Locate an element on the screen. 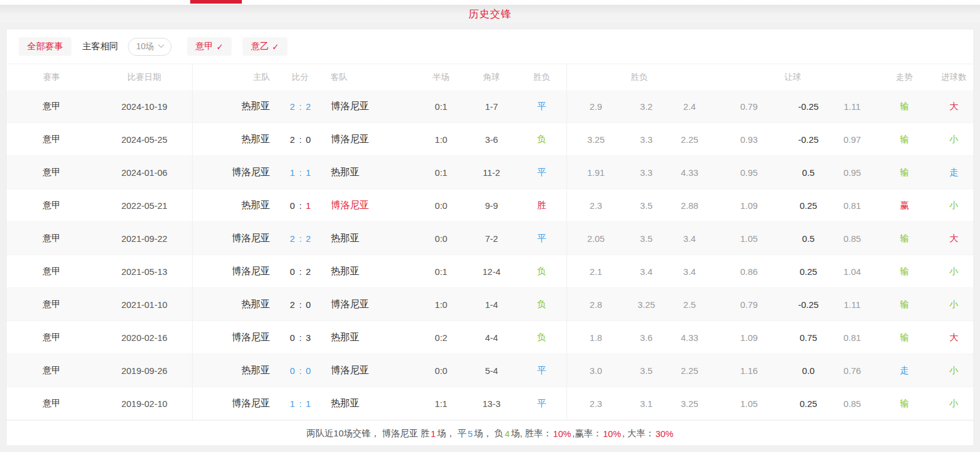  summary-segment: 4 is located at coordinates (507, 433).